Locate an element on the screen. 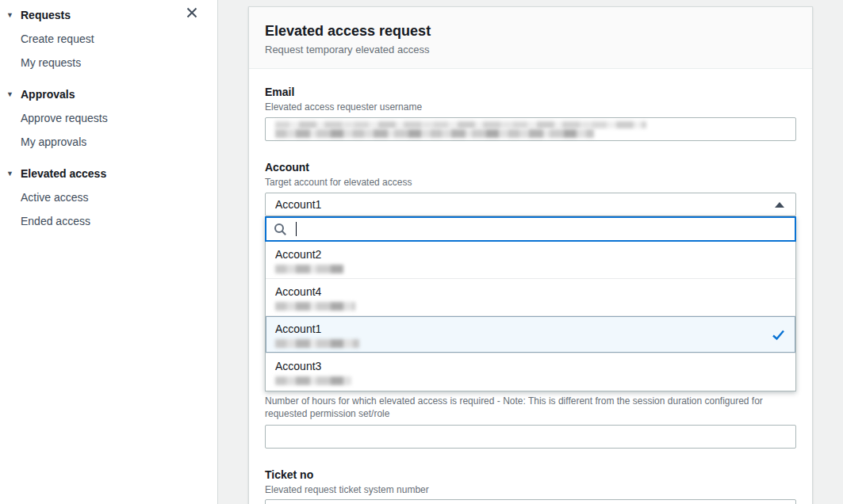 The image size is (843, 504). email-field is located at coordinates (531, 129).